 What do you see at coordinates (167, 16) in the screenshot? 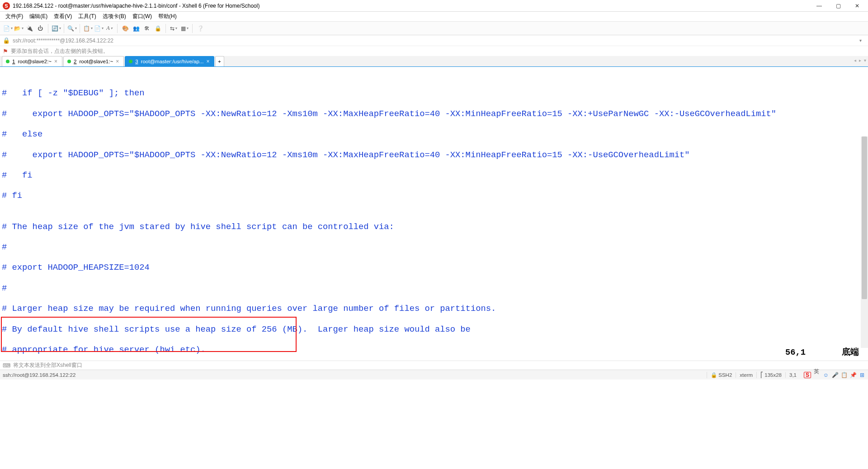
I see `menu-help: 帮助(H)` at bounding box center [167, 16].